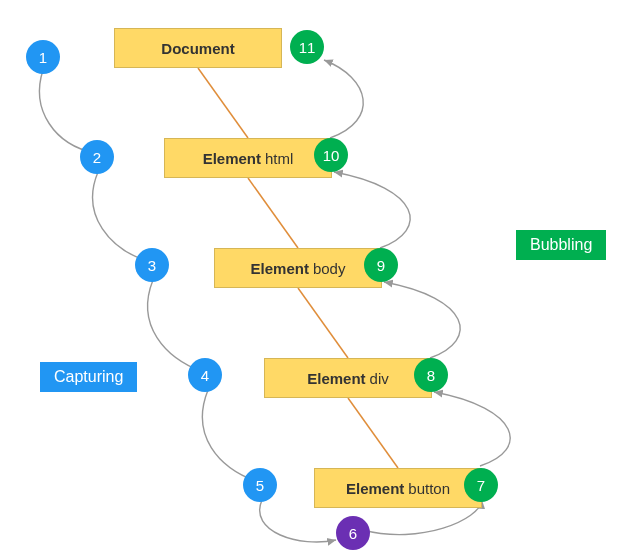 The height and width of the screenshot is (556, 626). I want to click on label-capturing: Capturing, so click(88, 377).